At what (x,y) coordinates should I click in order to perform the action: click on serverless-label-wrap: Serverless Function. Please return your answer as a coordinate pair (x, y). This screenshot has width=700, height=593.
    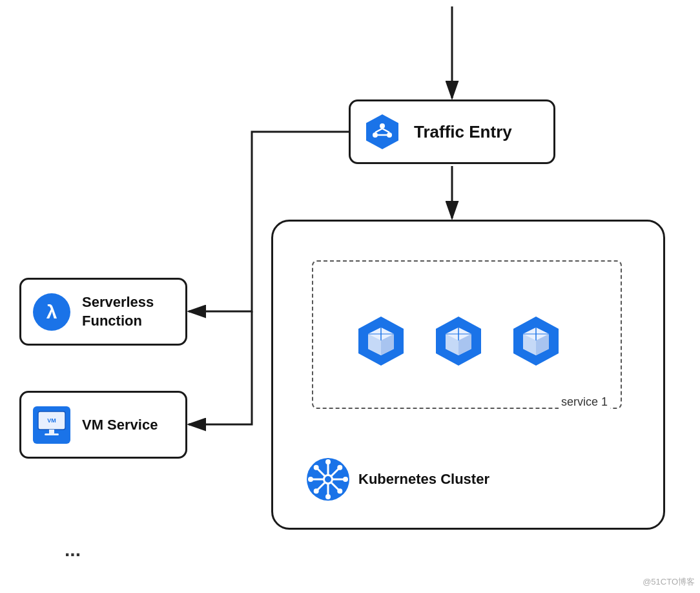
    Looking at the image, I should click on (118, 311).